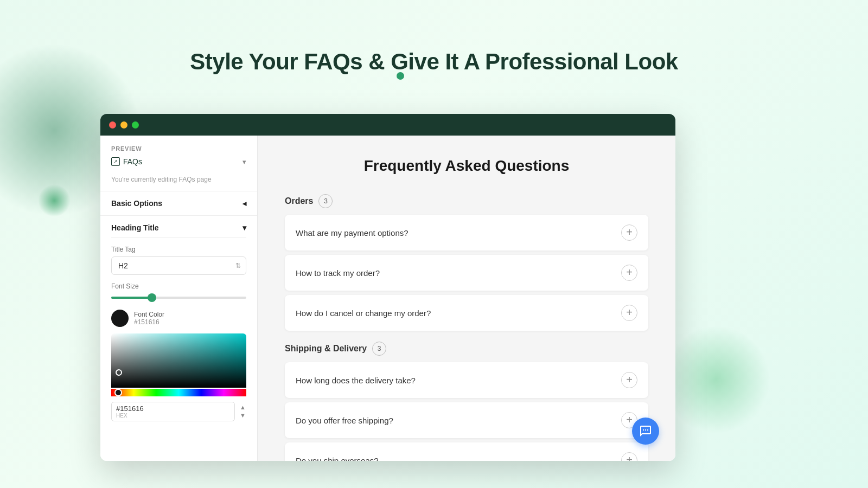 This screenshot has height=488, width=868. I want to click on slider-thumb, so click(152, 298).